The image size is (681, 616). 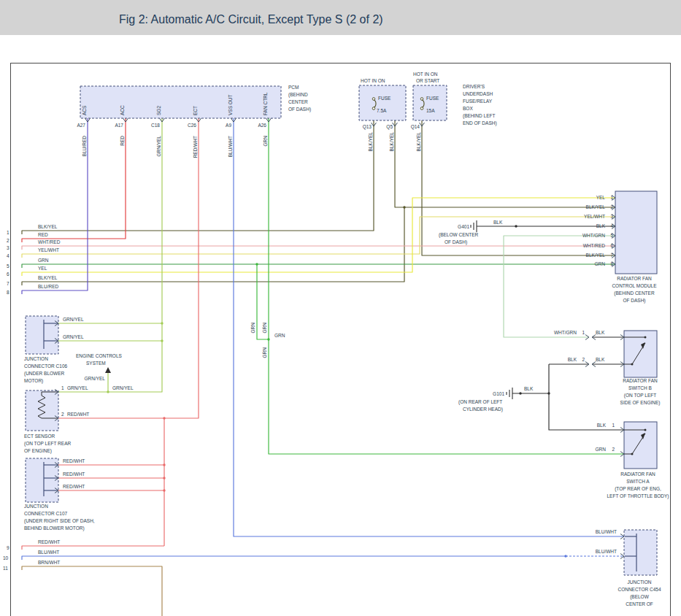 I want to click on wire-blkyel-q5-pin2, so click(x=495, y=161).